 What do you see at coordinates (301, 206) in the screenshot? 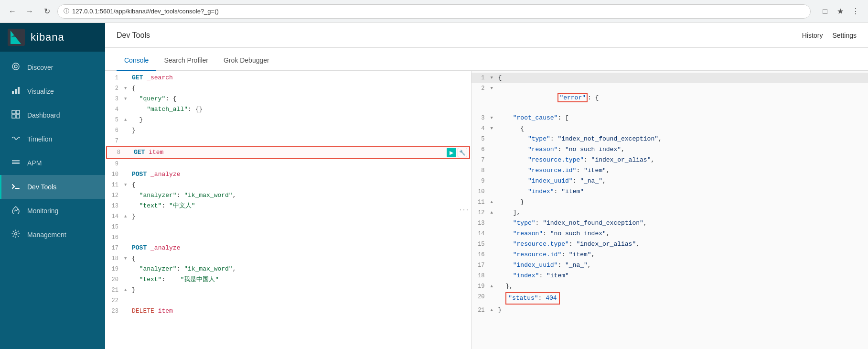
I see `line-content-13: "text": "中文人"` at bounding box center [301, 206].